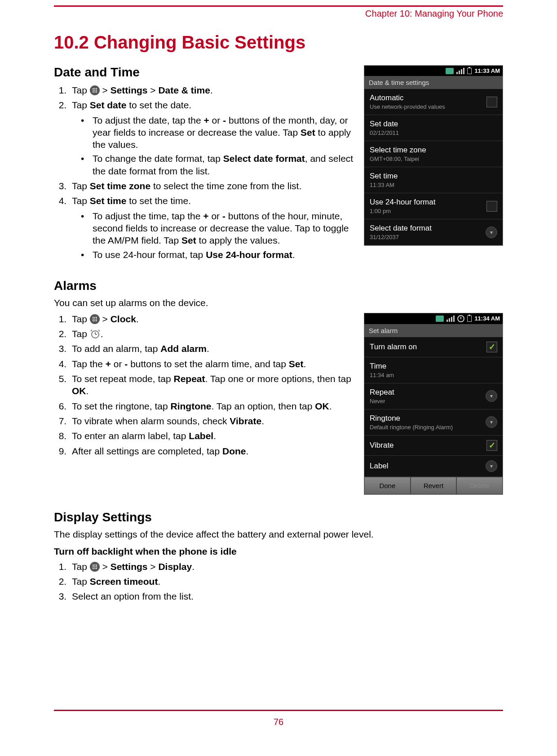 The image size is (557, 756). I want to click on footer-rule, so click(278, 710).